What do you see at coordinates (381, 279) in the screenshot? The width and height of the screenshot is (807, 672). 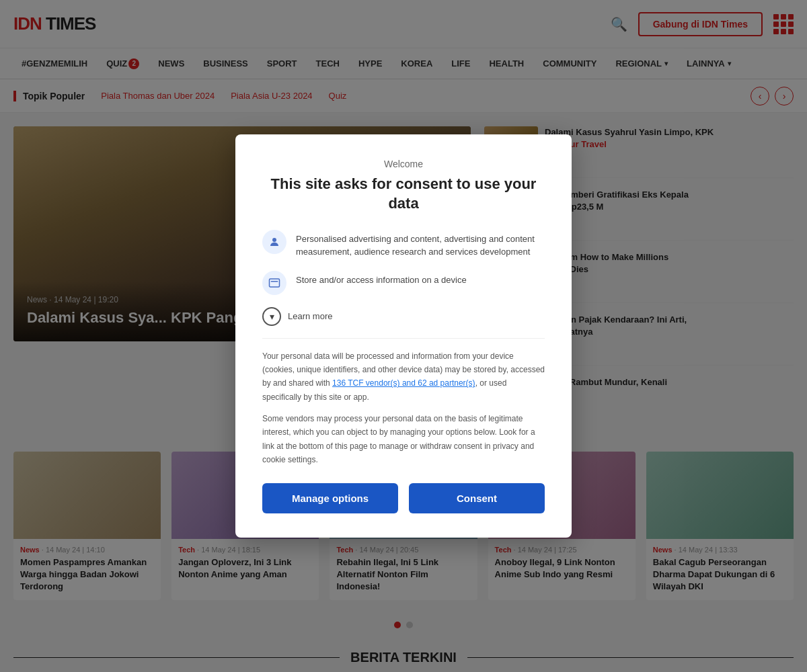 I see `consent-text-store: Store and/or access information on a dev…` at bounding box center [381, 279].